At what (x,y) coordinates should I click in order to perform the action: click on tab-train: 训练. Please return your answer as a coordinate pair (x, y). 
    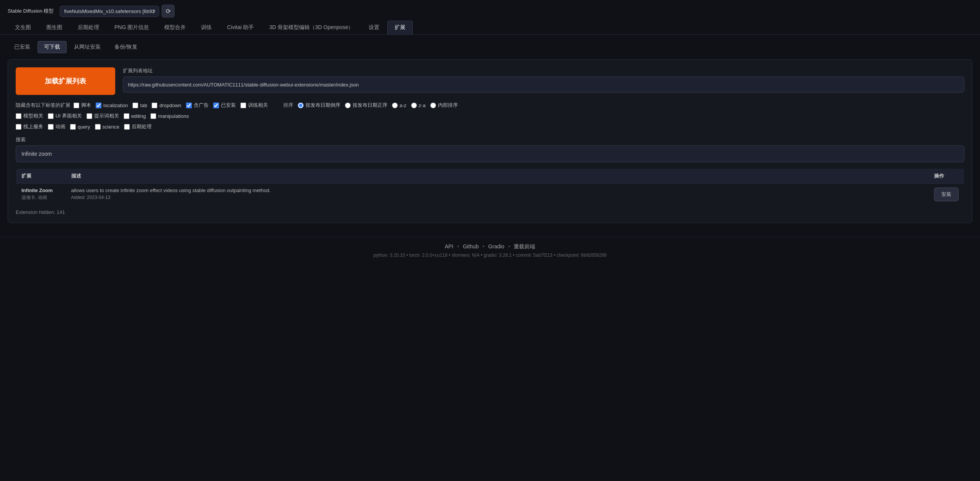
    Looking at the image, I should click on (206, 28).